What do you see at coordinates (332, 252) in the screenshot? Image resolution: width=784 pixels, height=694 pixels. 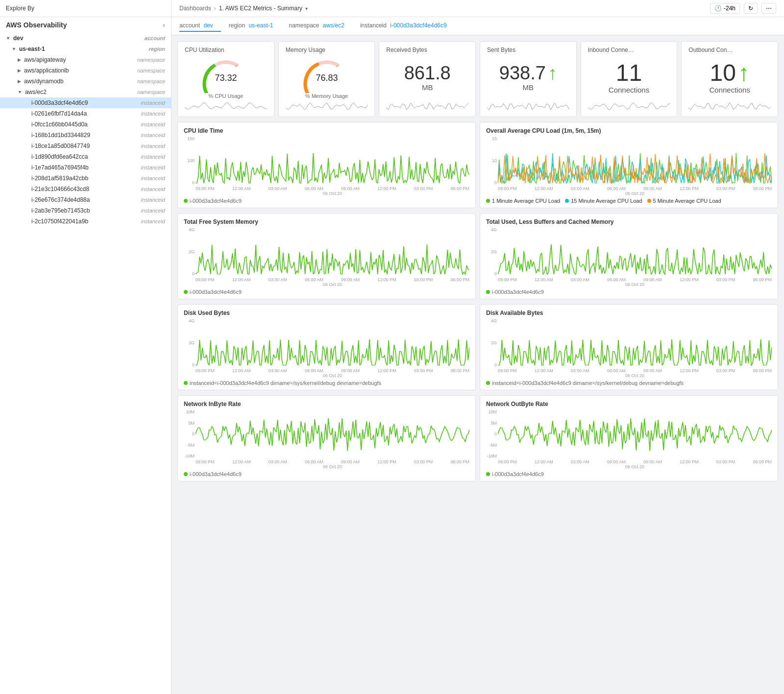 I see `chart-svg-free-memory` at bounding box center [332, 252].